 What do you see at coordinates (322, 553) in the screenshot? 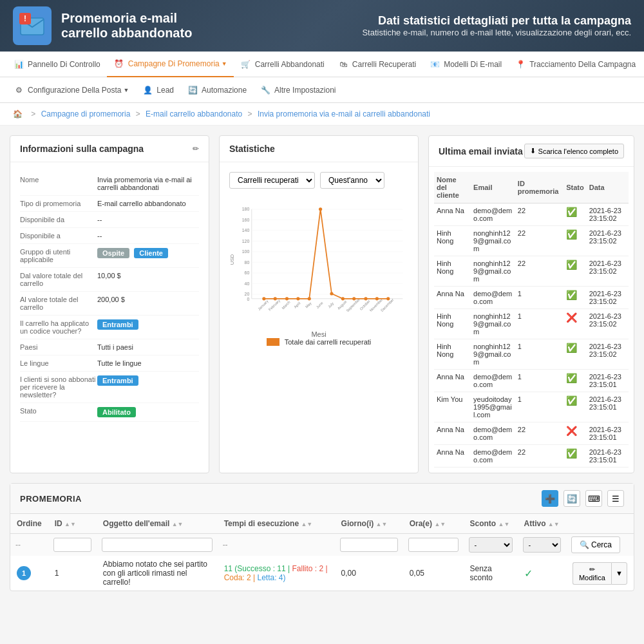
I see `promemoria-table: Ordine ID ▲▼ Oggetto dell'email ▲▼ Tempi…` at bounding box center [322, 553].